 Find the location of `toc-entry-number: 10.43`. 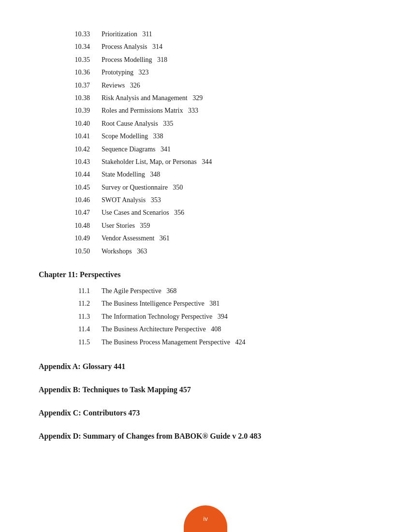

toc-entry-number: 10.43 is located at coordinates (70, 162).